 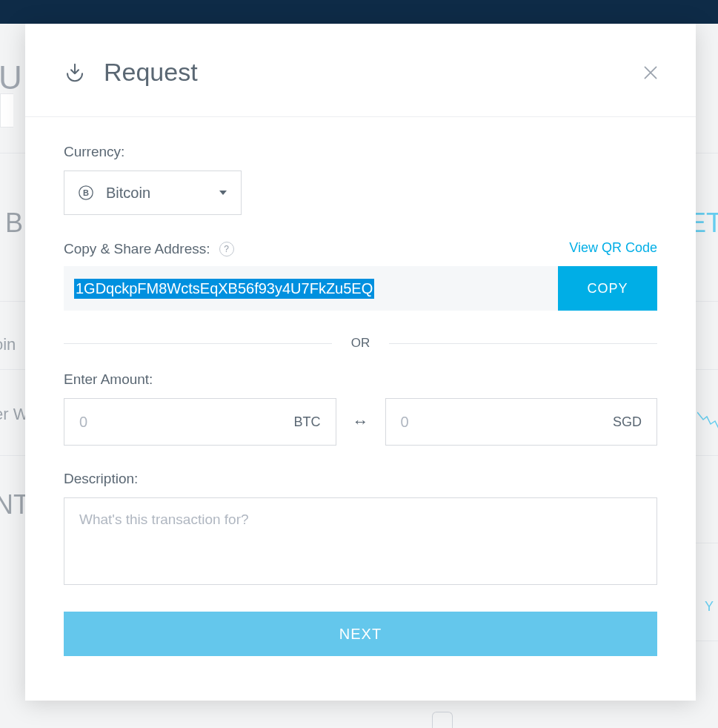 I want to click on address-label-text: Copy & Share Address:, so click(x=137, y=249).